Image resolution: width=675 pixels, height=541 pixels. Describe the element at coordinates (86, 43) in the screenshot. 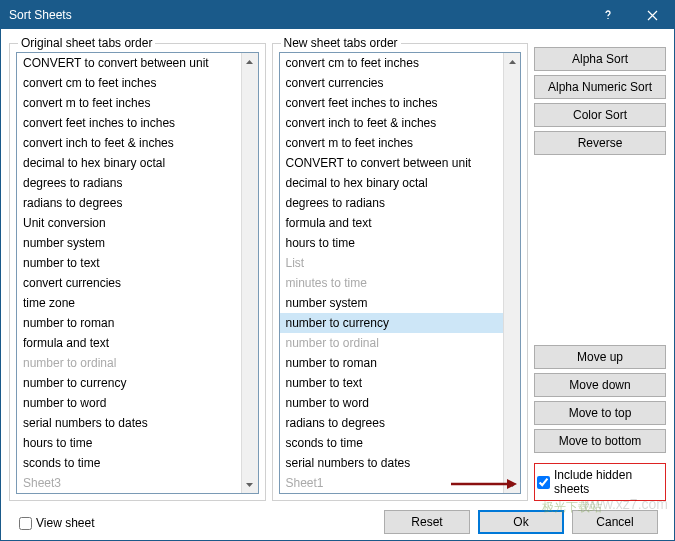

I see `original-order-label: Original sheet tabs order` at that location.